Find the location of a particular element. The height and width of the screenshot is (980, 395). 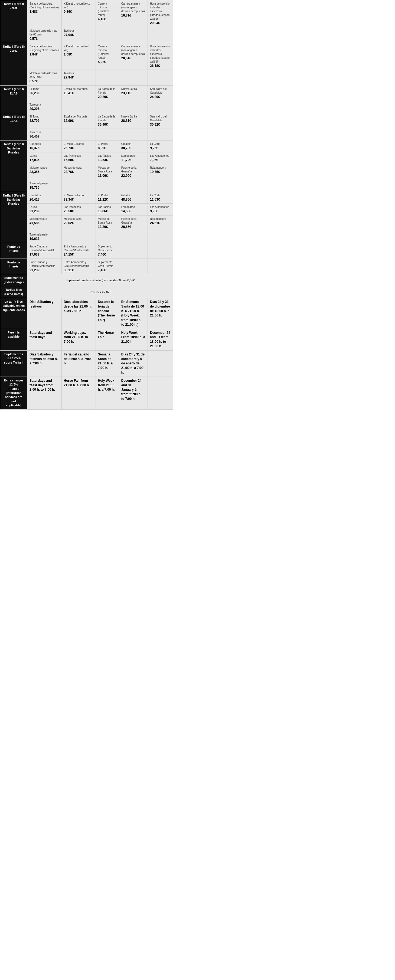

data-cell: Majarromaque33,35€ is located at coordinates (45, 172).